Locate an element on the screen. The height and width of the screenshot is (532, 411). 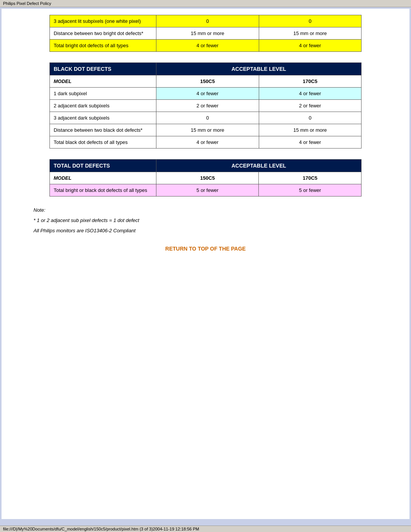
total-dot-header: TOTAL DOT DEFECTS is located at coordinates (103, 166).